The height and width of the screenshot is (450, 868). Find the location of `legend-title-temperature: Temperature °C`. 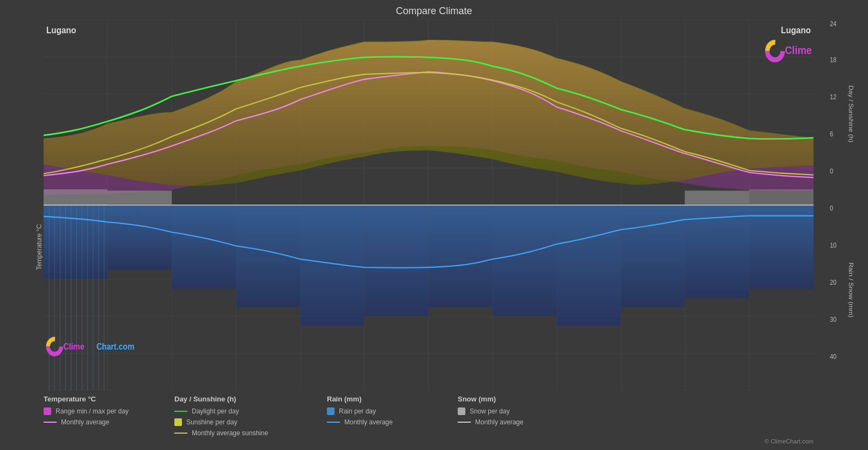

legend-title-temperature: Temperature °C is located at coordinates (98, 399).